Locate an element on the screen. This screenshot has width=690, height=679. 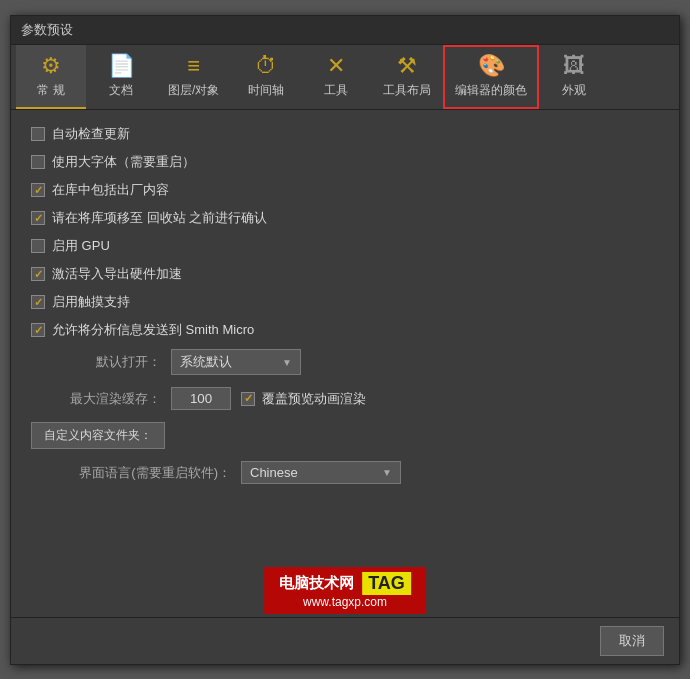
cb-hardware-accel is located at coordinates (38, 274).